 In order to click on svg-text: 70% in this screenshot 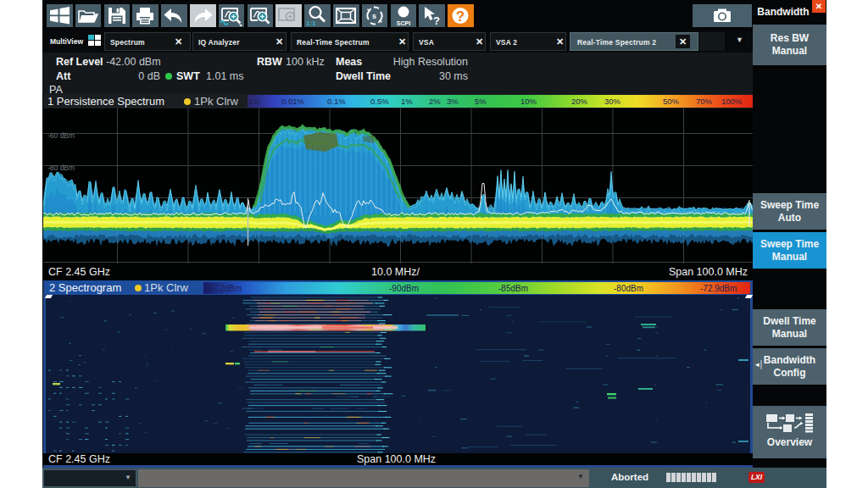, I will do `click(704, 102)`.